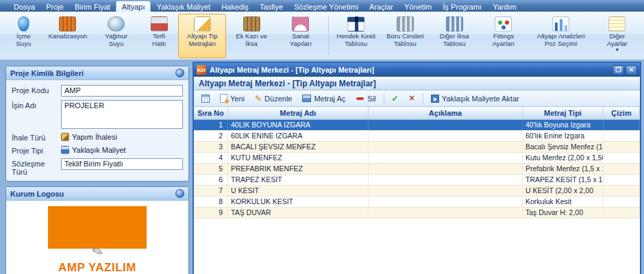 The image size is (644, 274). What do you see at coordinates (462, 7) in the screenshot?
I see `menu-is-programi: İş Programı` at bounding box center [462, 7].